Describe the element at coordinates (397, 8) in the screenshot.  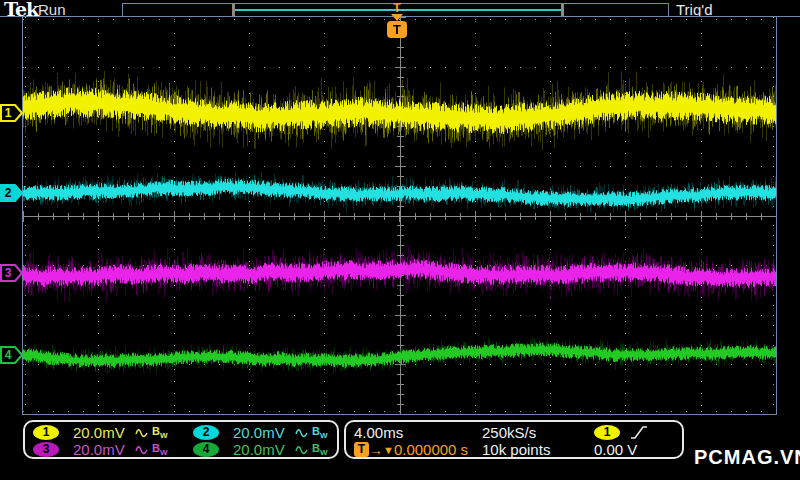
I see `trigger-position-icon: T` at that location.